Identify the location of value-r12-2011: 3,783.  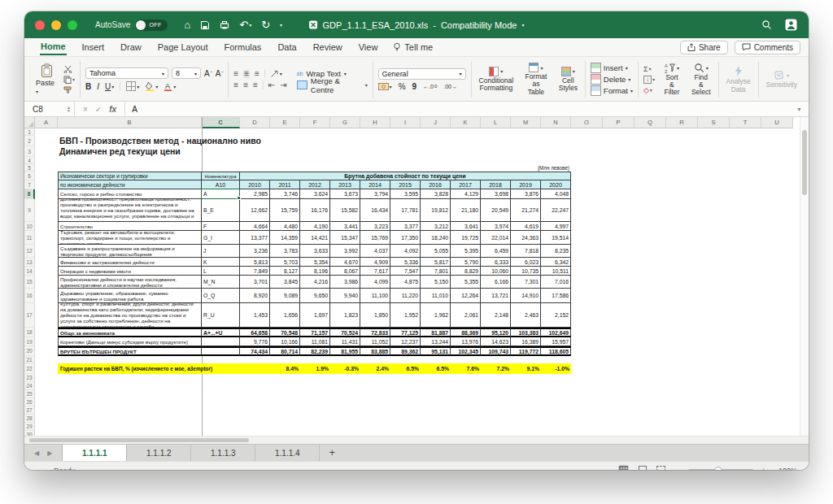
(285, 251).